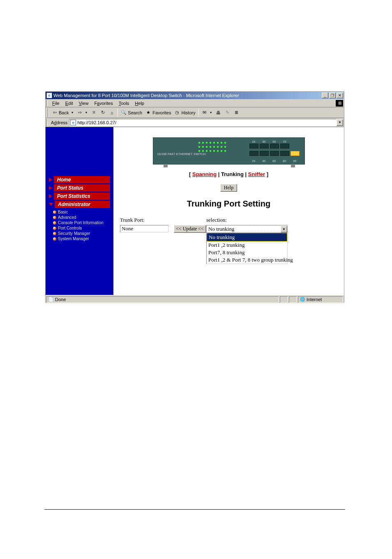 The width and height of the screenshot is (392, 559). Describe the element at coordinates (247, 244) in the screenshot. I see `selection-dropdown: No trunking ▼ No trunking Port1 ,2 trunk…` at that location.